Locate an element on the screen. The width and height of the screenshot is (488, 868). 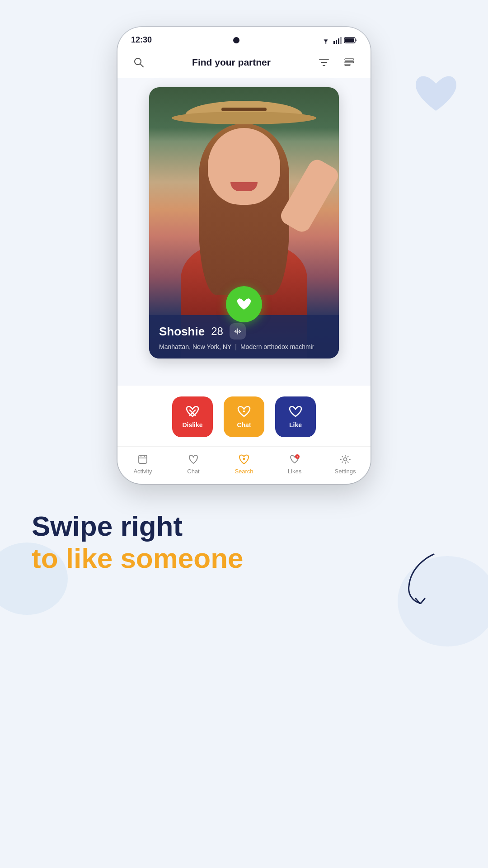
hat is located at coordinates (244, 110).